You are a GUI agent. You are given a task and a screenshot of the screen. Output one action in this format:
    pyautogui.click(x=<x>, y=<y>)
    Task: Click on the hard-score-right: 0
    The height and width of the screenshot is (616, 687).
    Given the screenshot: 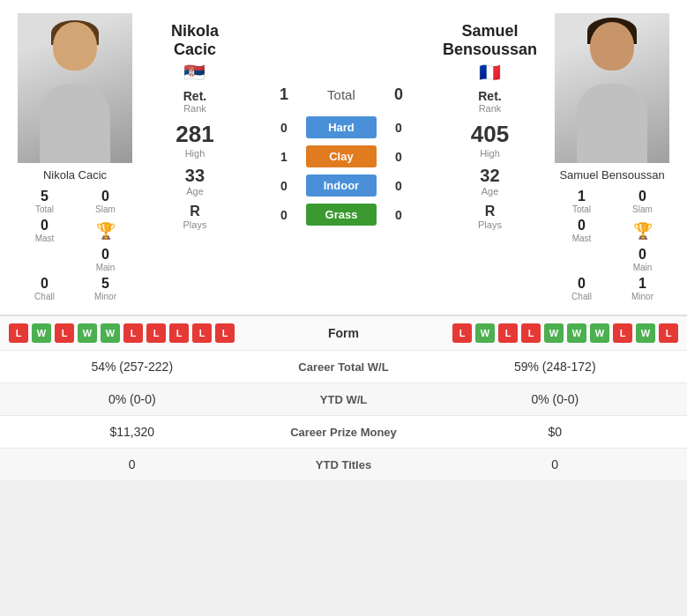 What is the action you would take?
    pyautogui.click(x=399, y=128)
    